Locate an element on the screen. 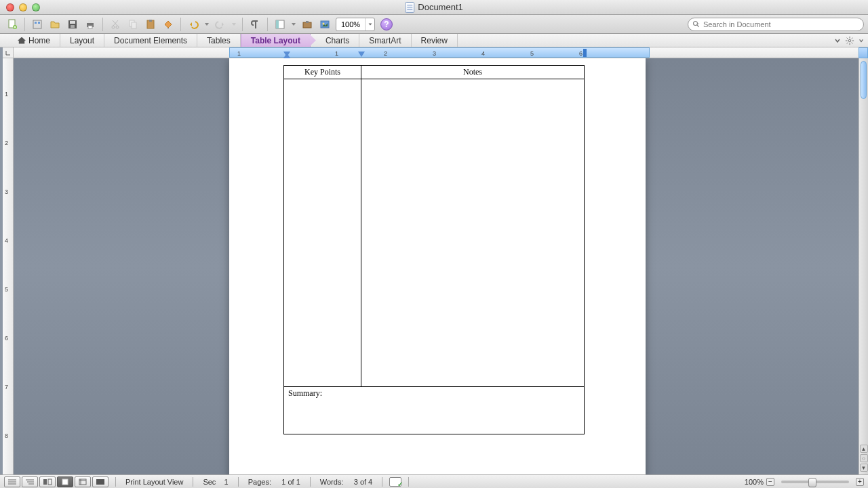 The image size is (868, 488). tab-smartart: SmartArt is located at coordinates (385, 41).